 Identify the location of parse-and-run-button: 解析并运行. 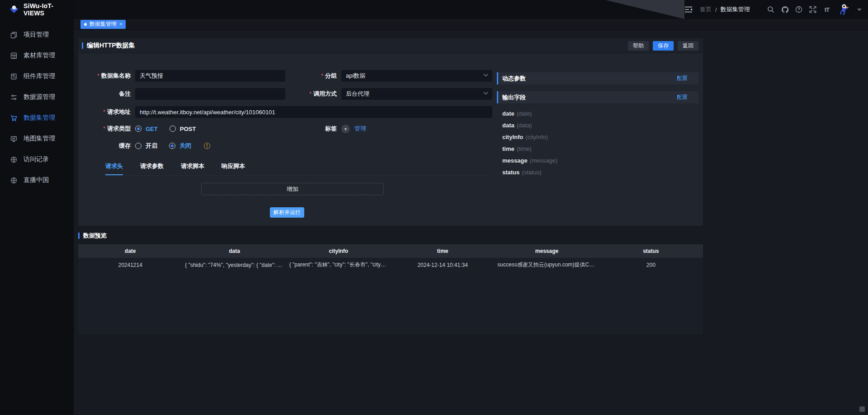
(287, 212).